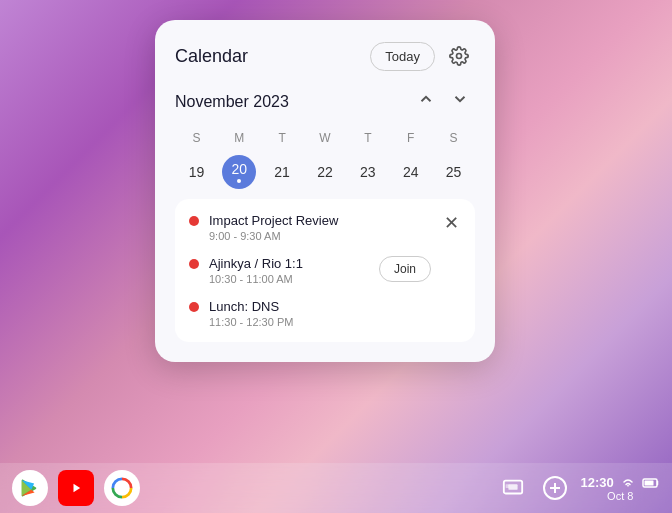 The image size is (672, 513). Describe the element at coordinates (410, 138) in the screenshot. I see `weekday-fri: F` at that location.